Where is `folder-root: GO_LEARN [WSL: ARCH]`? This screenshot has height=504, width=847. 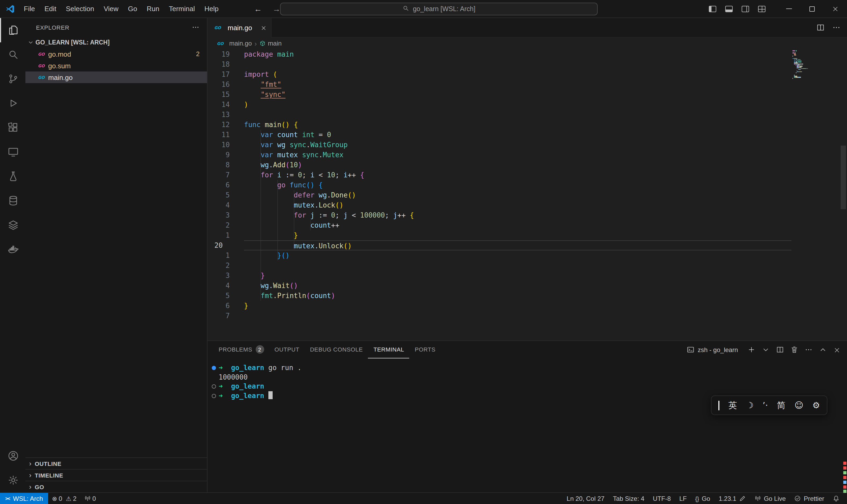
folder-root: GO_LEARN [WSL: ARCH] is located at coordinates (116, 42).